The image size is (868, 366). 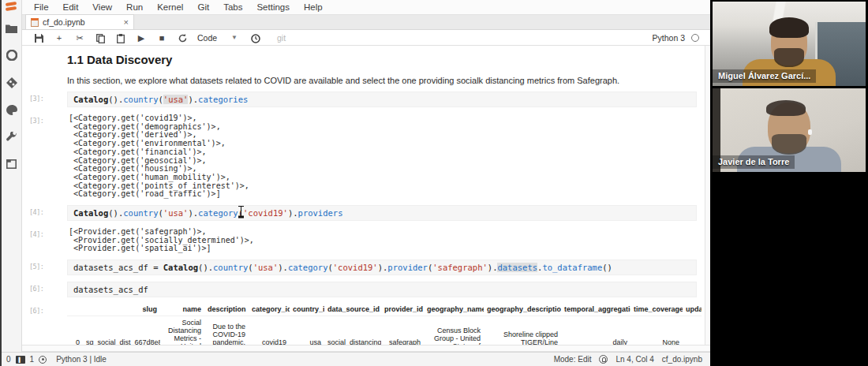 What do you see at coordinates (75, 310) in the screenshot?
I see `table-header` at bounding box center [75, 310].